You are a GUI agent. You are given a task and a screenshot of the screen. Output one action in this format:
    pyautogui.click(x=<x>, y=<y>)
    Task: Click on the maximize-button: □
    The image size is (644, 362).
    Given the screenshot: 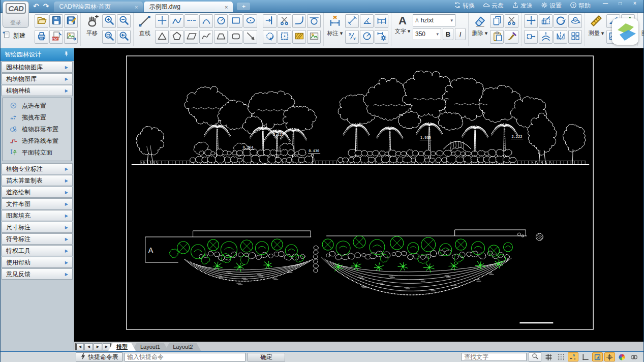 What is the action you would take?
    pyautogui.click(x=620, y=4)
    